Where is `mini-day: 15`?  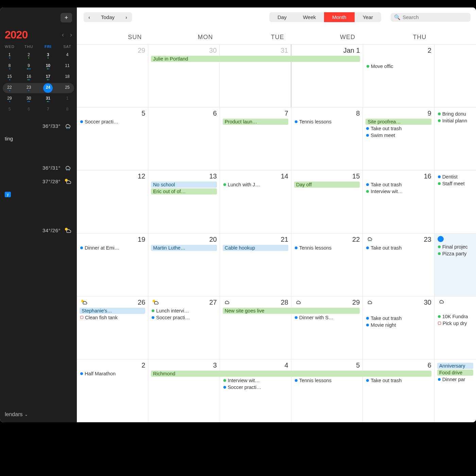 mini-day: 15 is located at coordinates (10, 77).